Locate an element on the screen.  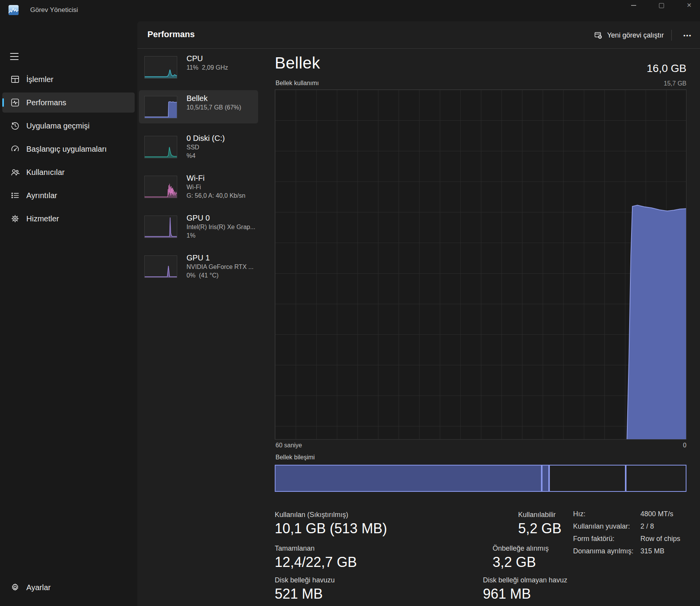
users-icon is located at coordinates (15, 172).